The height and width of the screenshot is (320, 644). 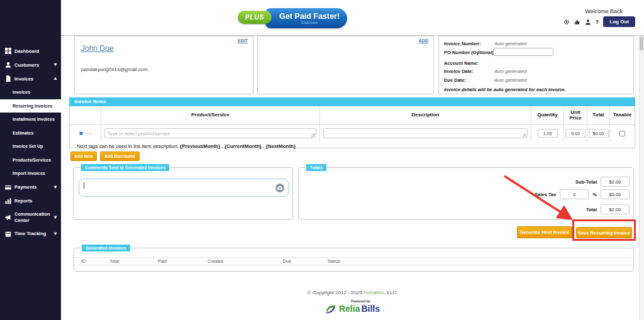 What do you see at coordinates (128, 146) in the screenshot?
I see `tags-note-text: Next tags can be used in the item descri…` at bounding box center [128, 146].